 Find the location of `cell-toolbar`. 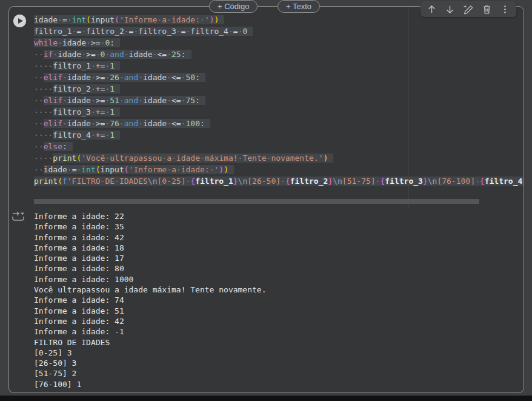

cell-toolbar is located at coordinates (468, 9).